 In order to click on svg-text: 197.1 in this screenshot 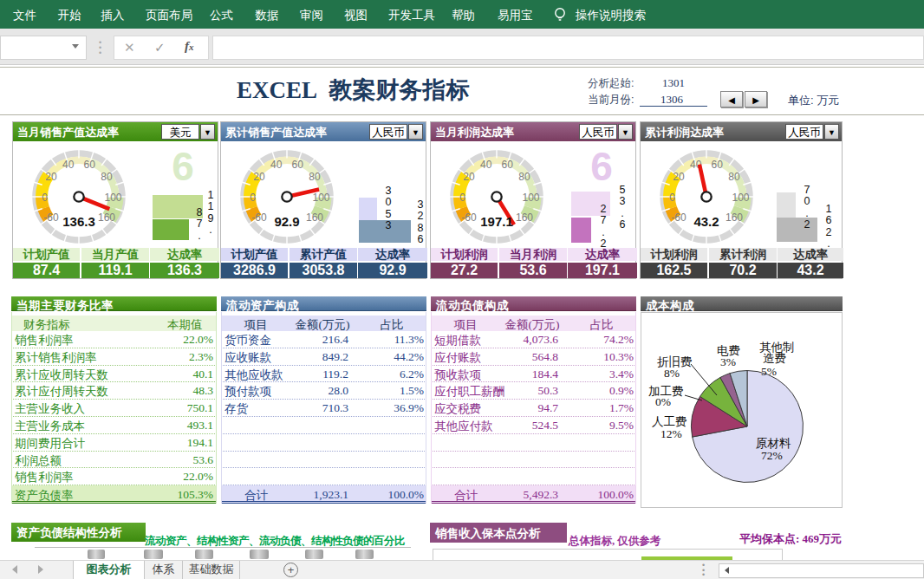, I will do `click(497, 222)`.